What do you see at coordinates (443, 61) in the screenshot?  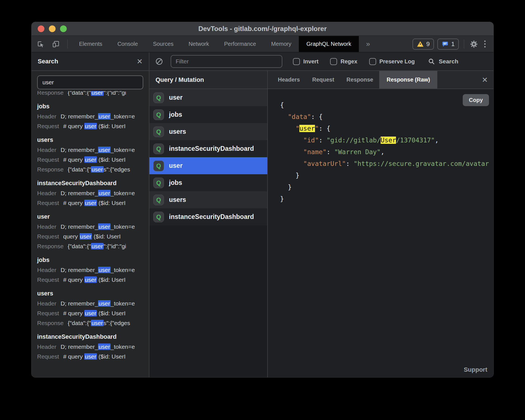 I see `network-search-toggle: Search` at bounding box center [443, 61].